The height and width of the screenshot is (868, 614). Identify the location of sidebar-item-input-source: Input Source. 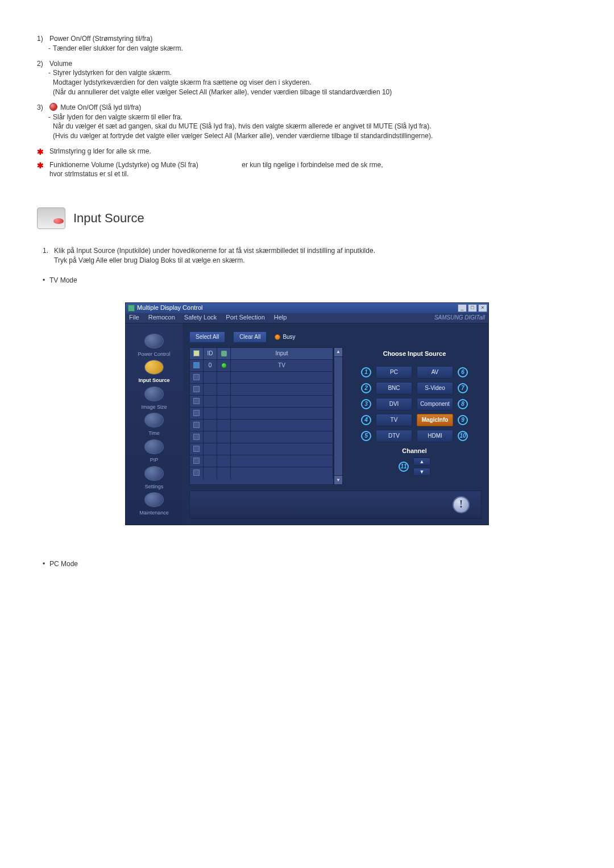
(154, 372).